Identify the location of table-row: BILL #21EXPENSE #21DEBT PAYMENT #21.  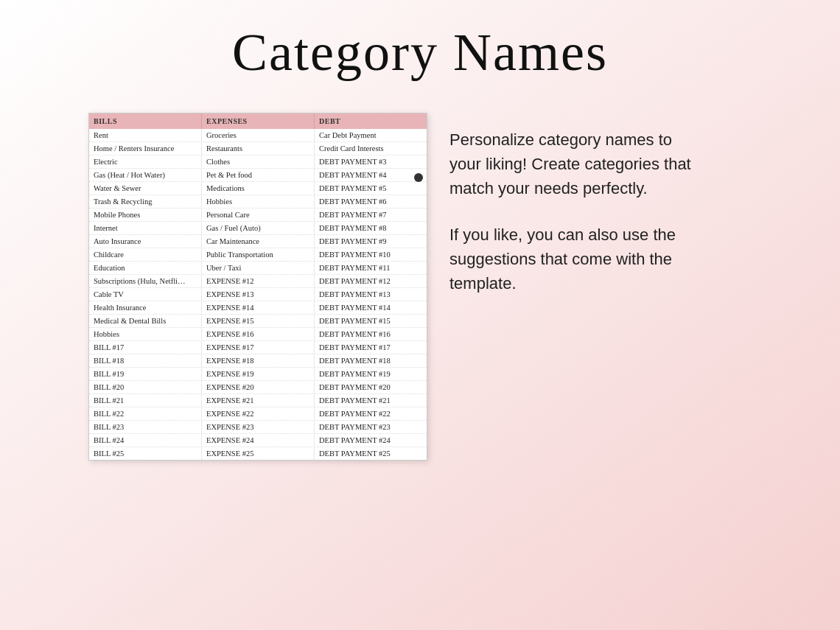
(258, 401).